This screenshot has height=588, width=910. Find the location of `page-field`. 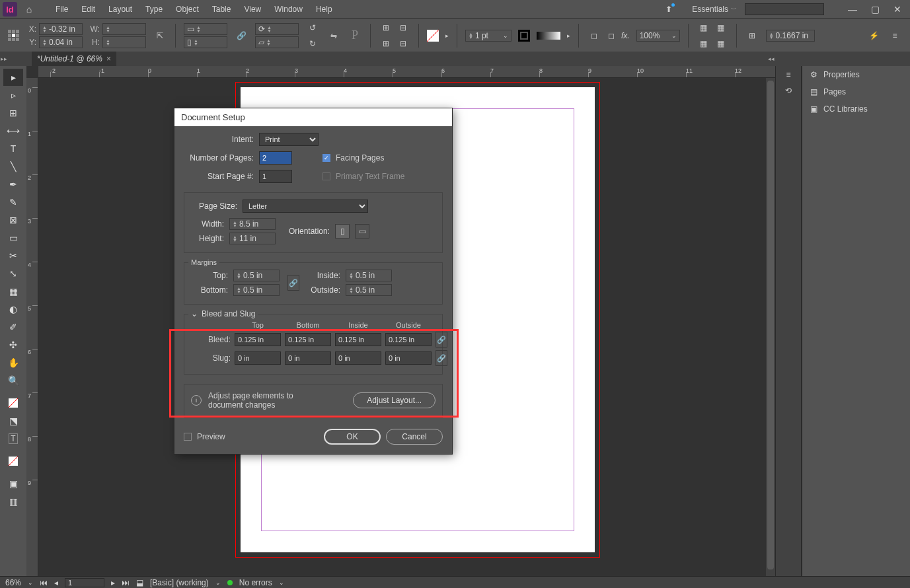

page-field is located at coordinates (85, 583).